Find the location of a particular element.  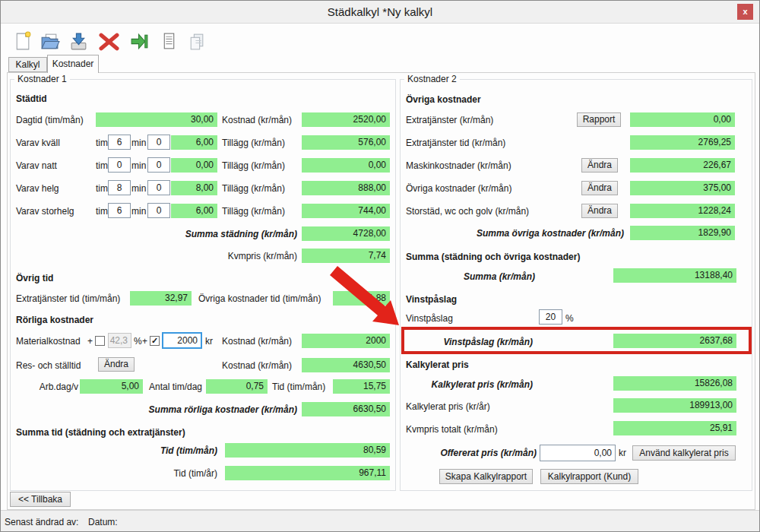

varav-kvall-tim-input: 6 is located at coordinates (119, 142).